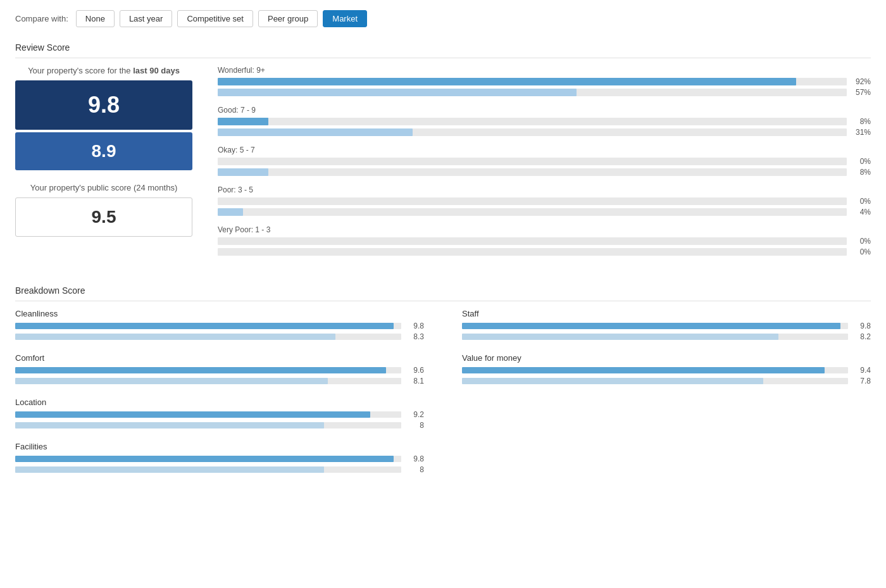  Describe the element at coordinates (861, 252) in the screenshot. I see `bar-pct-verypoor-s: 0%` at that location.